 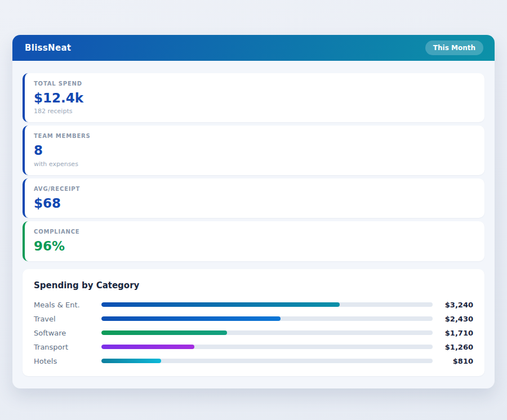 What do you see at coordinates (254, 98) in the screenshot?
I see `stat-card-total-spend: TOTAL SPEND $12.4k 182 receipts` at bounding box center [254, 98].